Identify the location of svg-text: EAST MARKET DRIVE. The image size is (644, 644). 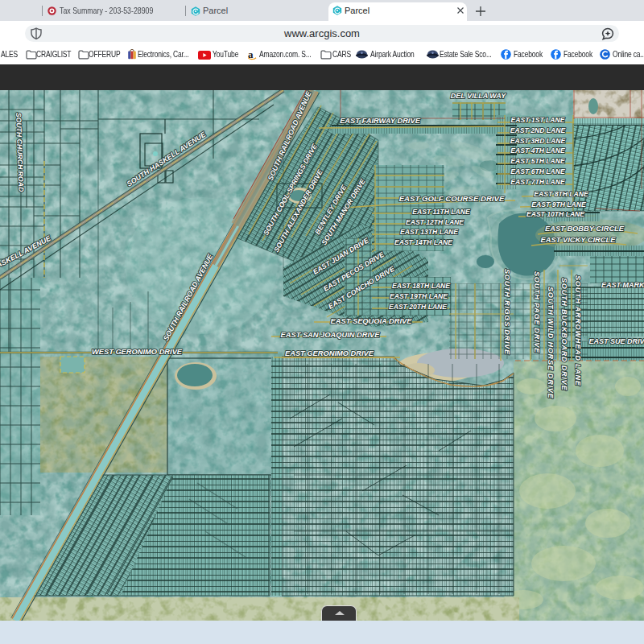
(623, 285).